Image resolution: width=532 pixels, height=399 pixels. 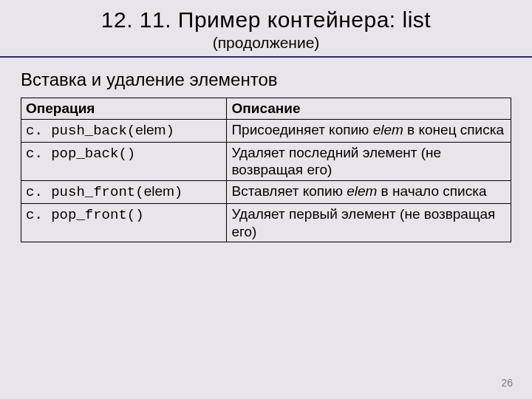 What do you see at coordinates (124, 223) in the screenshot?
I see `cell-operation: c. pop_front()` at bounding box center [124, 223].